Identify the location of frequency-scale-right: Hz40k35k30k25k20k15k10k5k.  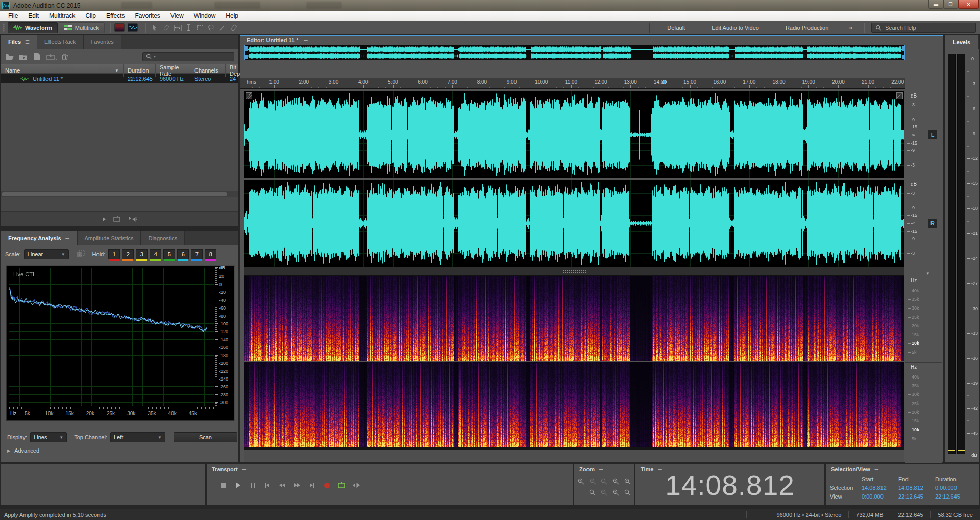
(924, 405).